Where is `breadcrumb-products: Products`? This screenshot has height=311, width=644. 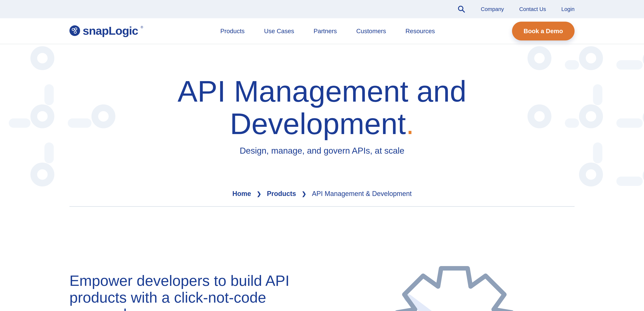
breadcrumb-products: Products is located at coordinates (282, 194).